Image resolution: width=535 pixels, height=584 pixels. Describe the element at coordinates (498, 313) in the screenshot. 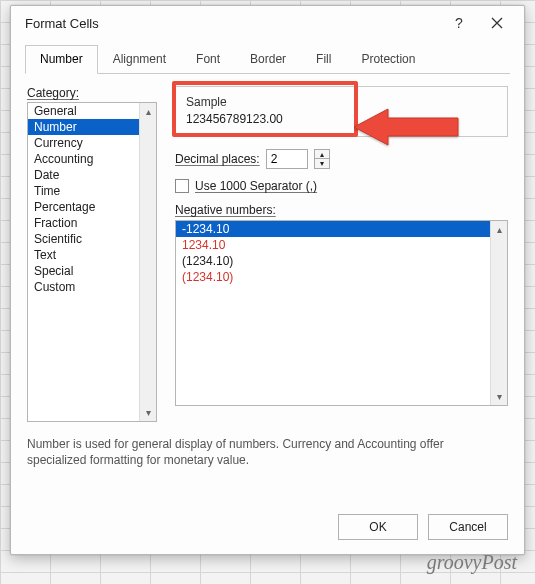

I see `negative-scrollbar: ▴ ▾` at that location.